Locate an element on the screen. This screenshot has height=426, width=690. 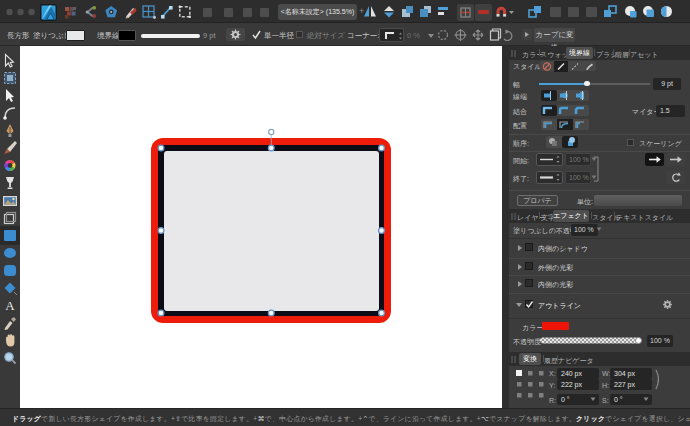
svg-text: A is located at coordinates (10, 306).